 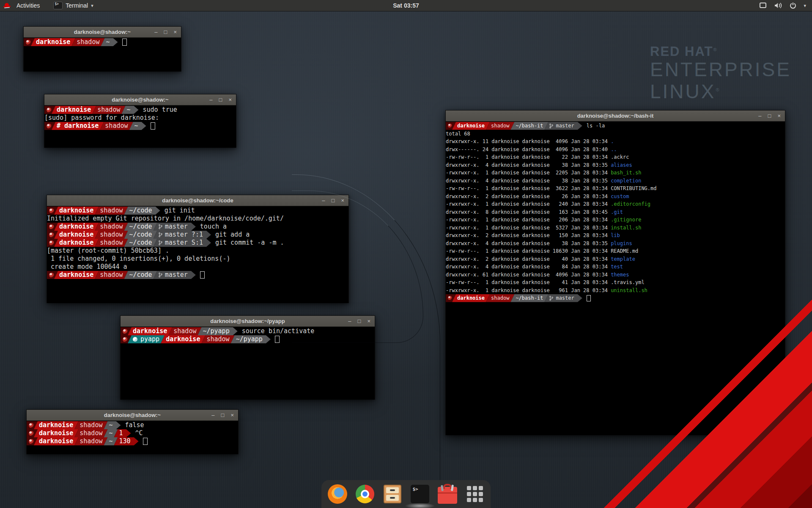 I want to click on terminal-sudo: darknoise@shadow:~–□×darknoiseshadow~sud…, so click(x=140, y=121).